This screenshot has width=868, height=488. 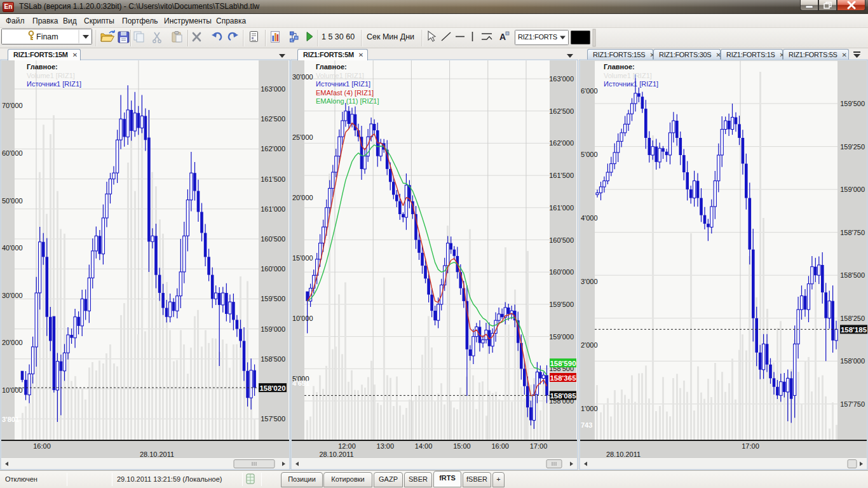 What do you see at coordinates (272, 388) in the screenshot?
I see `svg-text: 158'020` at bounding box center [272, 388].